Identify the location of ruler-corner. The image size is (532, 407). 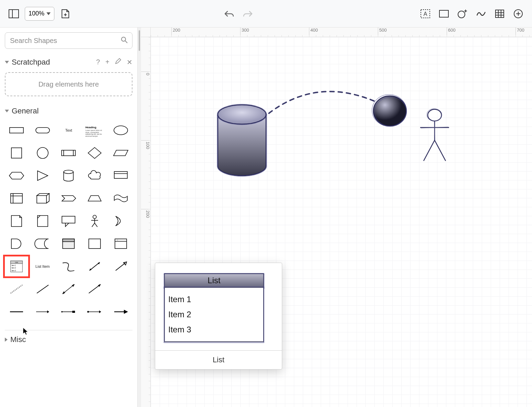
(146, 32).